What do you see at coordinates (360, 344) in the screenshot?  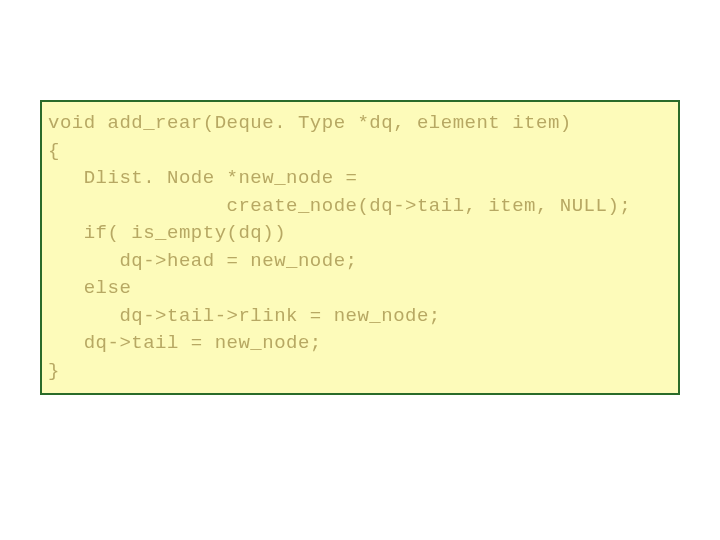 I see `code-line: dq->tail = new_node;` at bounding box center [360, 344].